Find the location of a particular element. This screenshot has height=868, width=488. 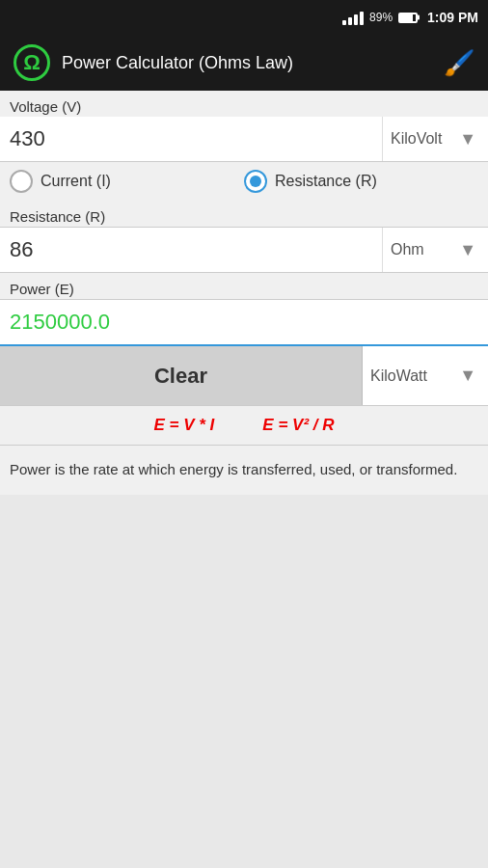

formula-row: E = V * I E = V² / R is located at coordinates (244, 425).